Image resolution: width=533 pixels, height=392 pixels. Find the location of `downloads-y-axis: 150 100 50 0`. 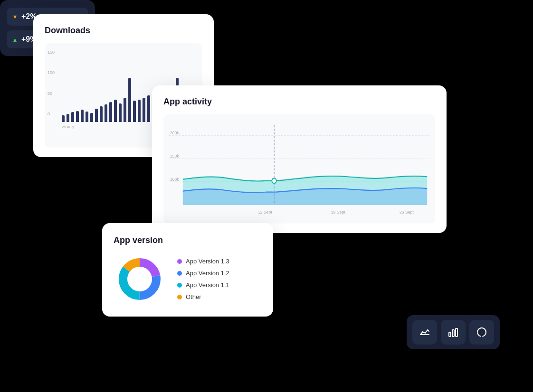

downloads-y-axis: 150 100 50 0 is located at coordinates (51, 83).